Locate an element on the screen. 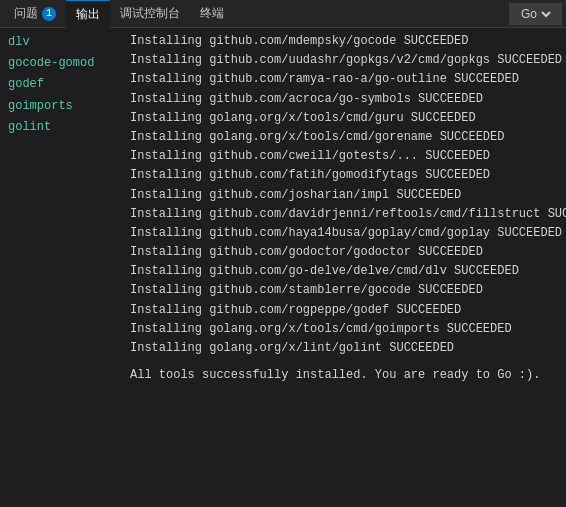 This screenshot has height=507, width=566. output-line: Installing golang.org/x/tools/cmd/guru S… is located at coordinates (344, 118).